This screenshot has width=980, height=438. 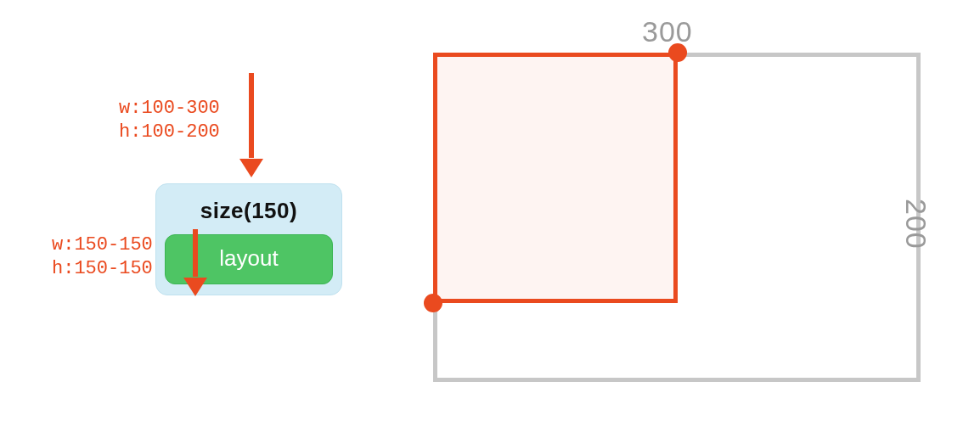 What do you see at coordinates (102, 245) in the screenshot?
I see `outgoing-constraints-w: w:150-150` at bounding box center [102, 245].